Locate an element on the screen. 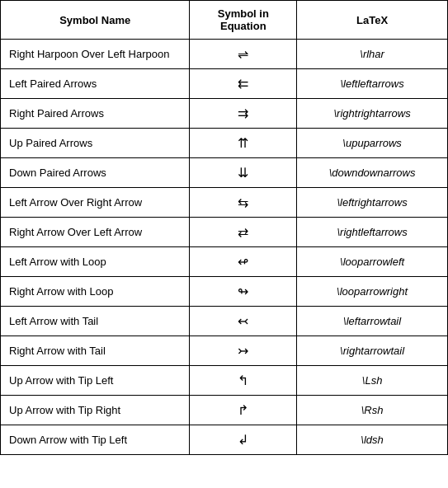  symbol-name: Right Harpoon Over Left Harpoon is located at coordinates (96, 54).